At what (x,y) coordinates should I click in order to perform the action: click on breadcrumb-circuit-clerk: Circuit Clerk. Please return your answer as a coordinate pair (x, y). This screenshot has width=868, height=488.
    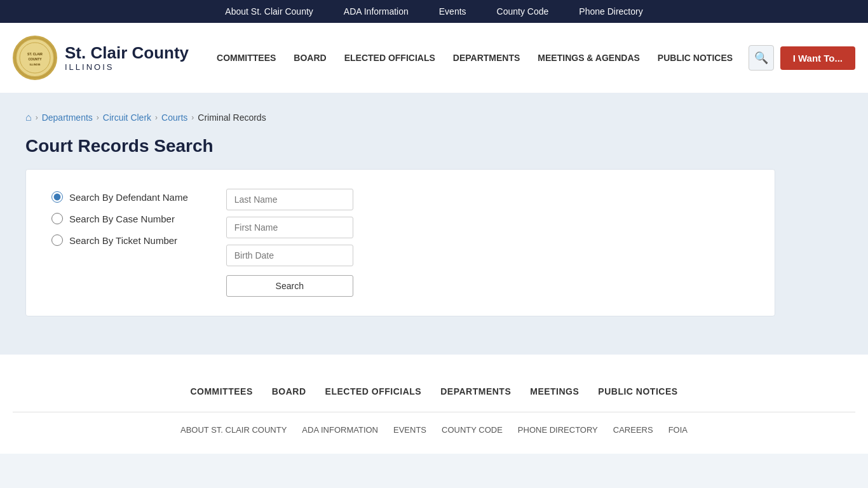
    Looking at the image, I should click on (127, 118).